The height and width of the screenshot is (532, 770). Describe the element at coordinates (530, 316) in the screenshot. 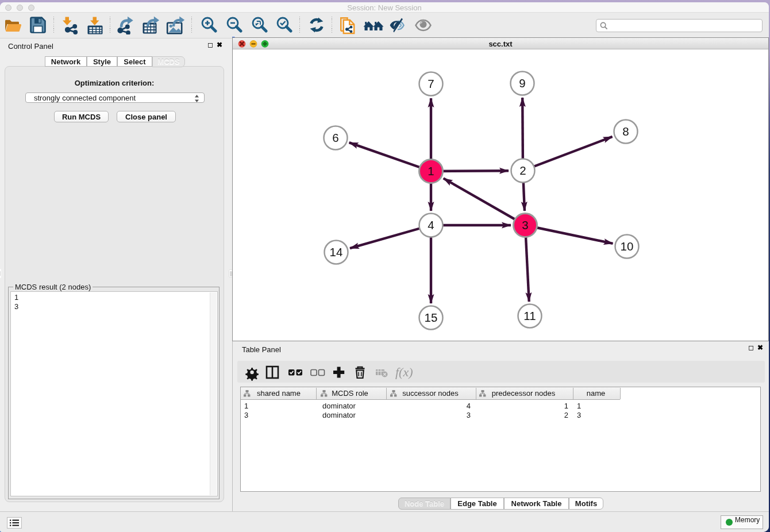

I see `svg-text: 11` at that location.